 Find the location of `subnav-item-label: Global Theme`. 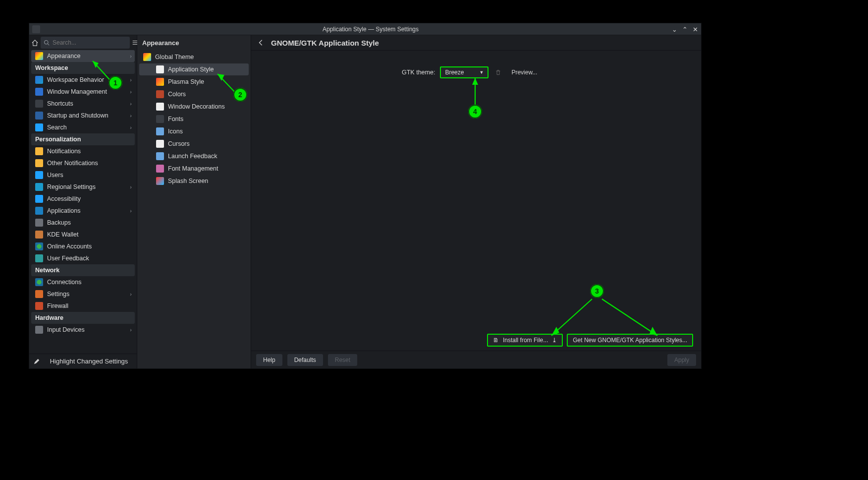

subnav-item-label: Global Theme is located at coordinates (174, 57).